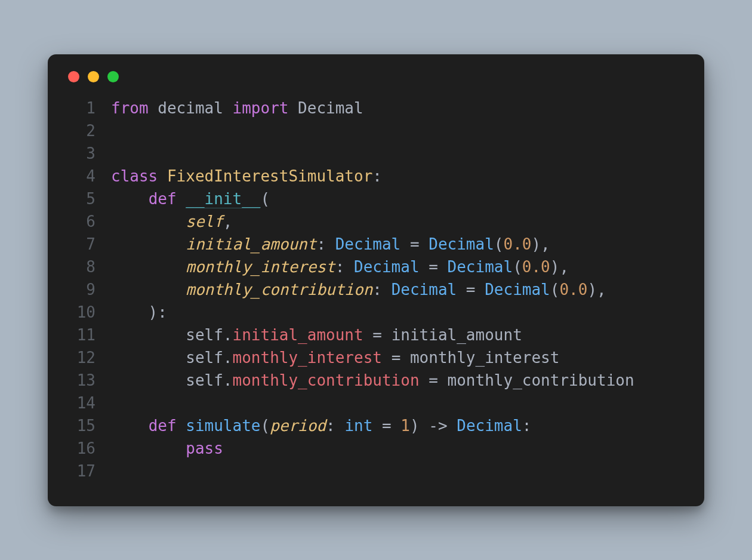  I want to click on line-number: 4, so click(82, 176).